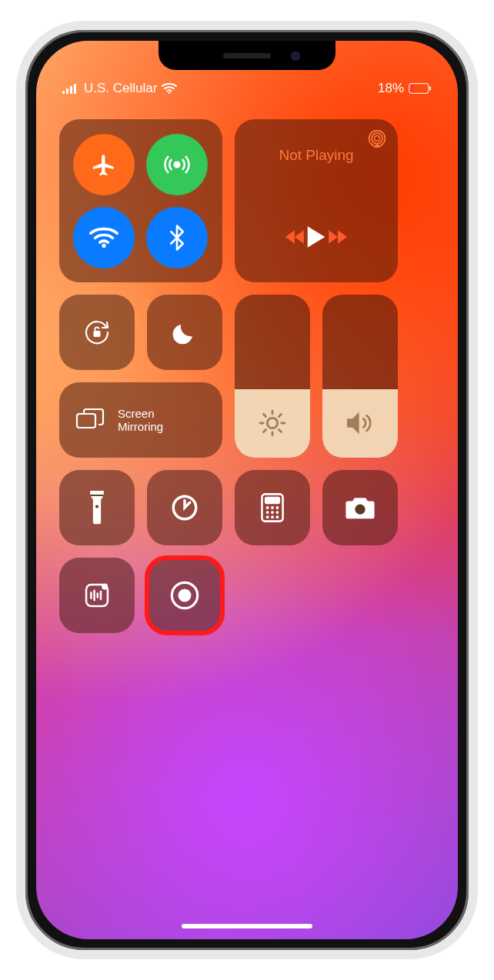 The image size is (494, 980). Describe the element at coordinates (104, 165) in the screenshot. I see `airplane-mode-button` at that location.